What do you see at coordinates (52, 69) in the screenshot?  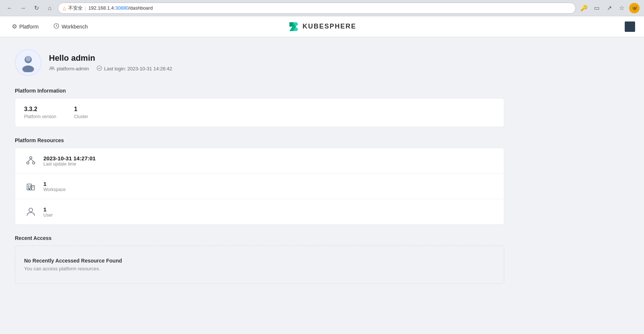 I see `role-icon` at bounding box center [52, 69].